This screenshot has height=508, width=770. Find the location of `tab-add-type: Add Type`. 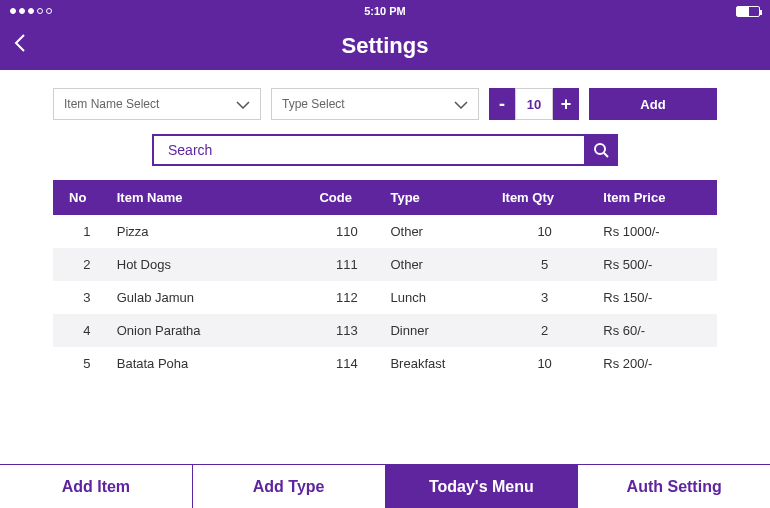

tab-add-type: Add Type is located at coordinates (290, 486).